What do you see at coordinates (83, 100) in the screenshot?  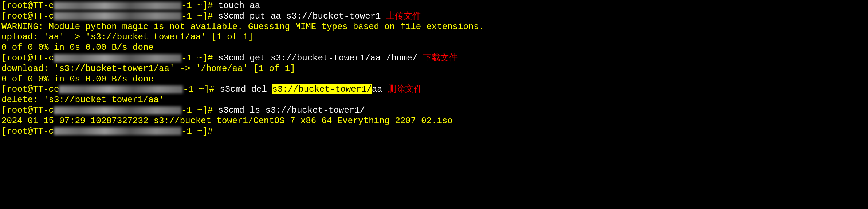 I see `delete-status: delete: 's3://bucket-tower1/aa'` at bounding box center [83, 100].